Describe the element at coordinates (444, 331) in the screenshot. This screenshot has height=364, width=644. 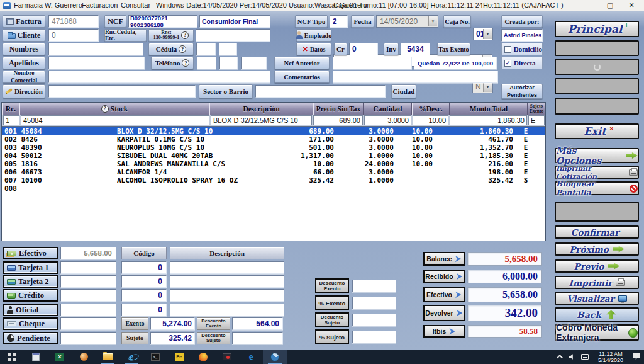
I see `itbis-button: Itbis` at that location.